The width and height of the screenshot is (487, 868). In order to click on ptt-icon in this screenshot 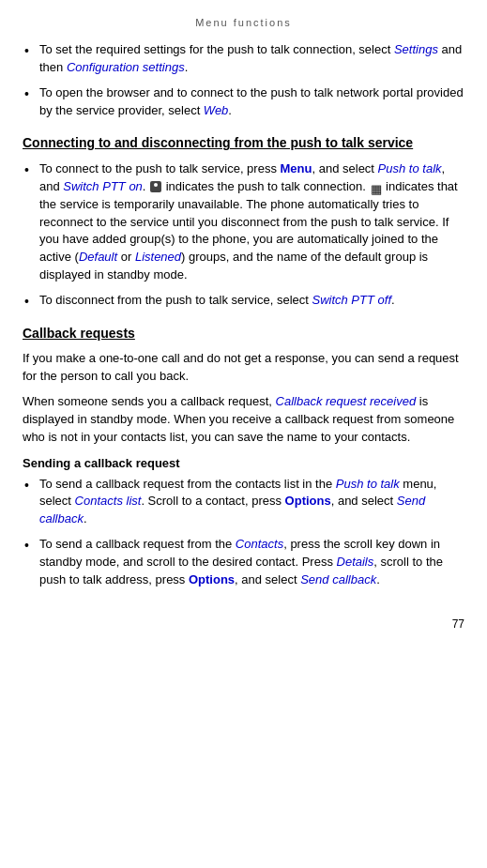, I will do `click(156, 187)`.